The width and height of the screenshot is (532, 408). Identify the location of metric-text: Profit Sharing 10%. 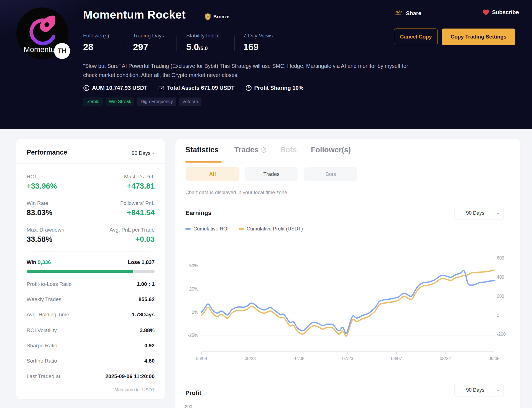
(279, 88).